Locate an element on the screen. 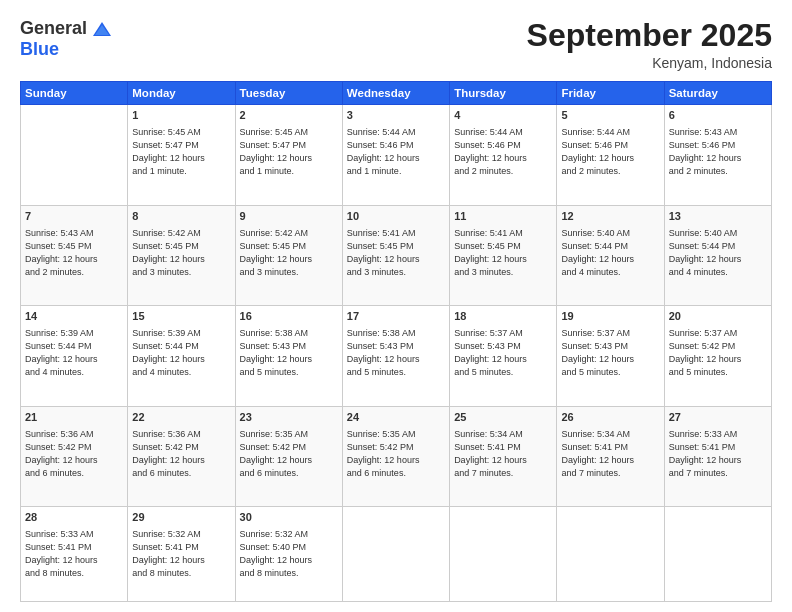 The width and height of the screenshot is (792, 612). table-row: 30Sunrise: 5:32 AM Sunset: 5:40 PM Dayli… is located at coordinates (288, 554).